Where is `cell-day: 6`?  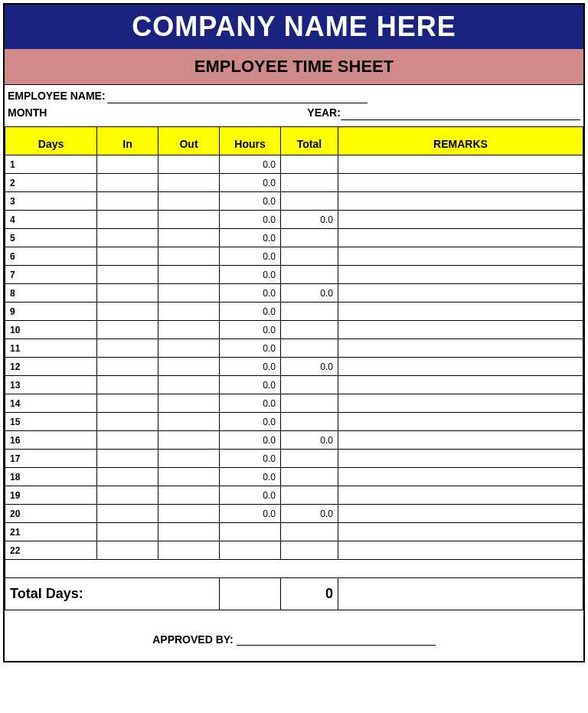
cell-day: 6 is located at coordinates (51, 257).